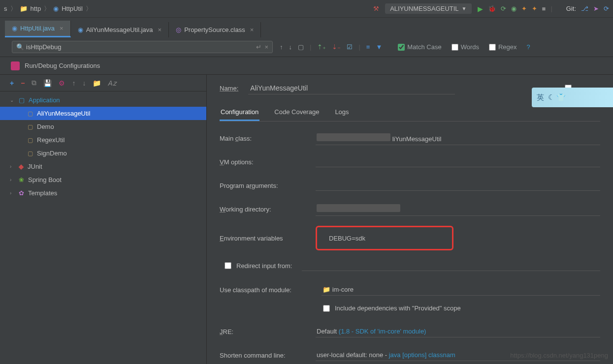  Describe the element at coordinates (352, 89) in the screenshot. I see `config-name-input` at that location.